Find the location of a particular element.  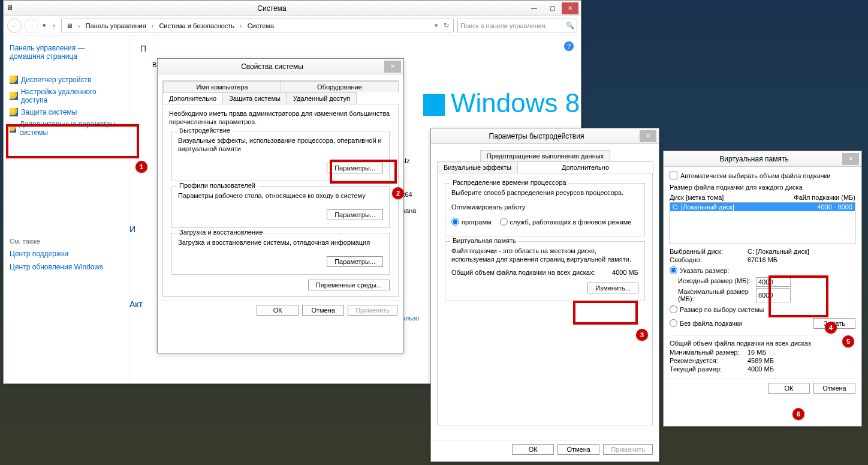

text: Параметры рабочего стола, относящиеся ко… is located at coordinates (281, 196).